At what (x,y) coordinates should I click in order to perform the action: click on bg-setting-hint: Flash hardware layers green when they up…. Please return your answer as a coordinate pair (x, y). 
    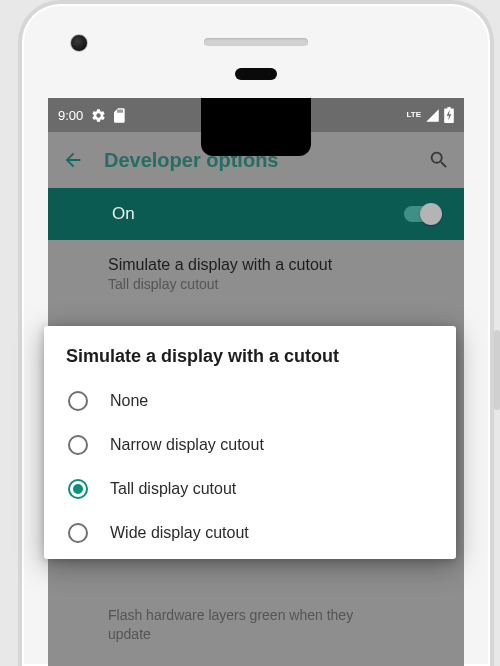
    Looking at the image, I should click on (226, 631).